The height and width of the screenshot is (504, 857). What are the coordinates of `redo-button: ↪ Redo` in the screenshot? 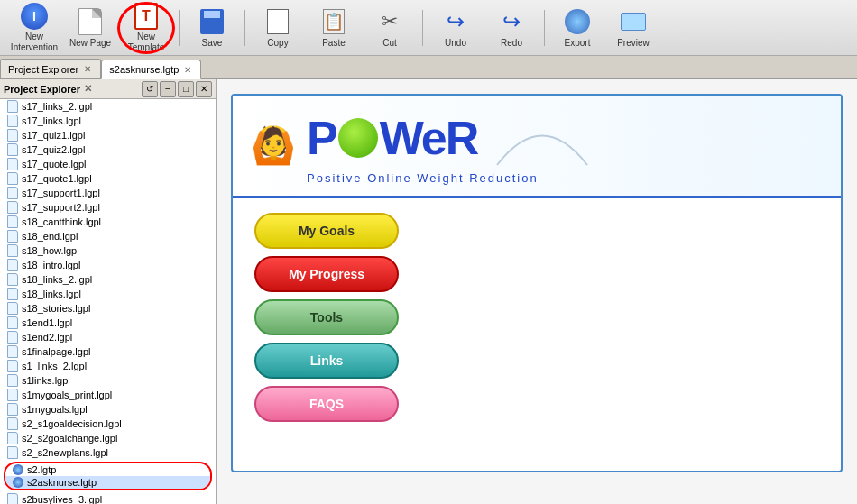 It's located at (511, 28).